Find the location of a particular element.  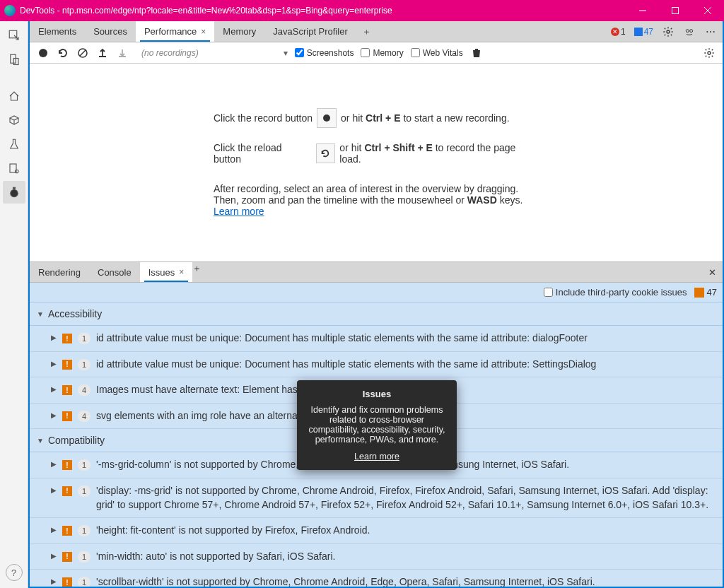

issue-text: 'display: -ms-grid' is not supported by … is located at coordinates (406, 498).